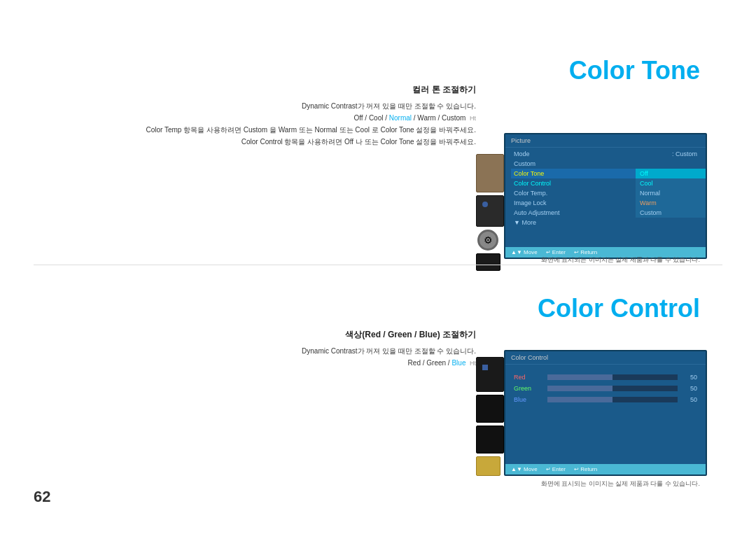 The width and height of the screenshot is (756, 534). I want to click on color-control-screen: Color Control Red 50 Green 50, so click(606, 413).